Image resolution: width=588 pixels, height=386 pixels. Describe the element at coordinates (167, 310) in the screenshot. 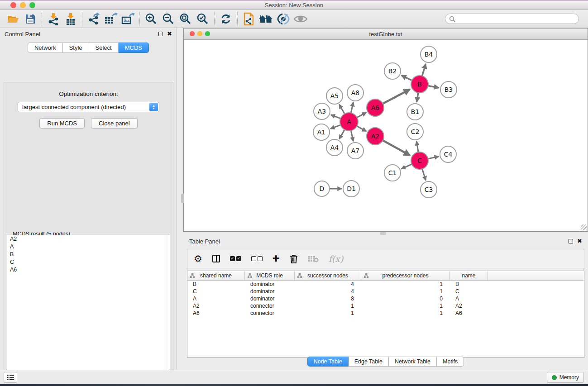

I see `mcds-list-scrollbar` at that location.